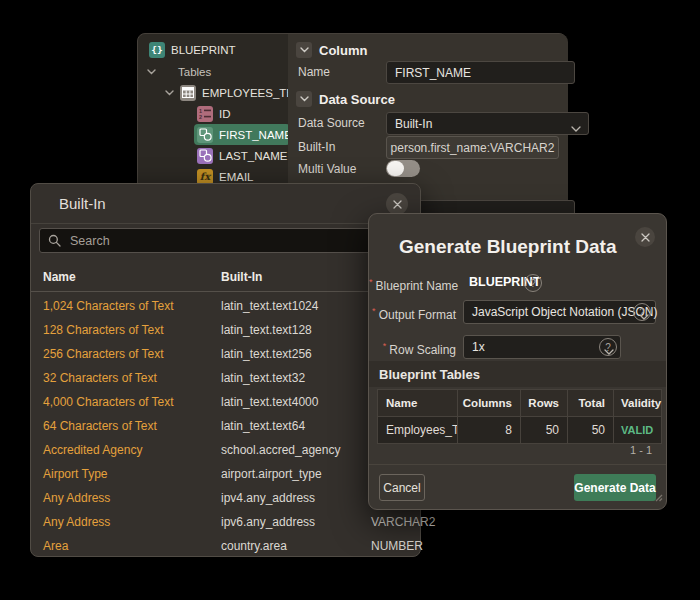  Describe the element at coordinates (60, 277) in the screenshot. I see `name-column-header: Name` at that location.